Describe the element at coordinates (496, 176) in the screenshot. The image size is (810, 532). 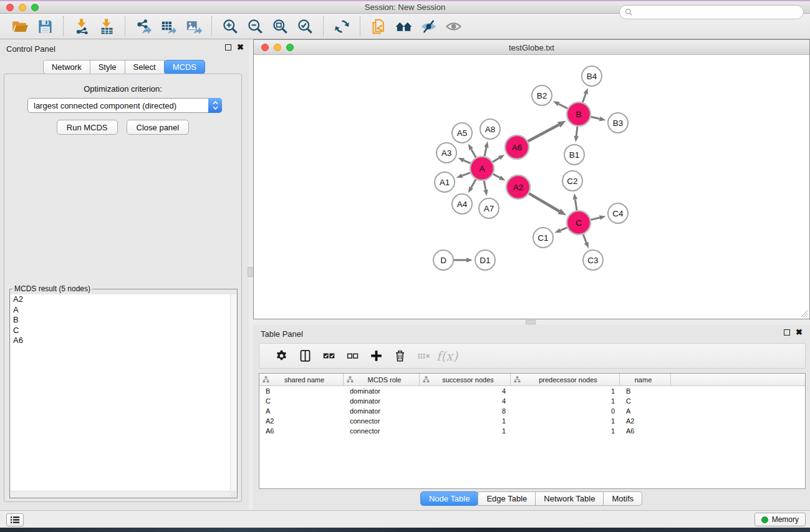
I see `edge-A-A2` at that location.